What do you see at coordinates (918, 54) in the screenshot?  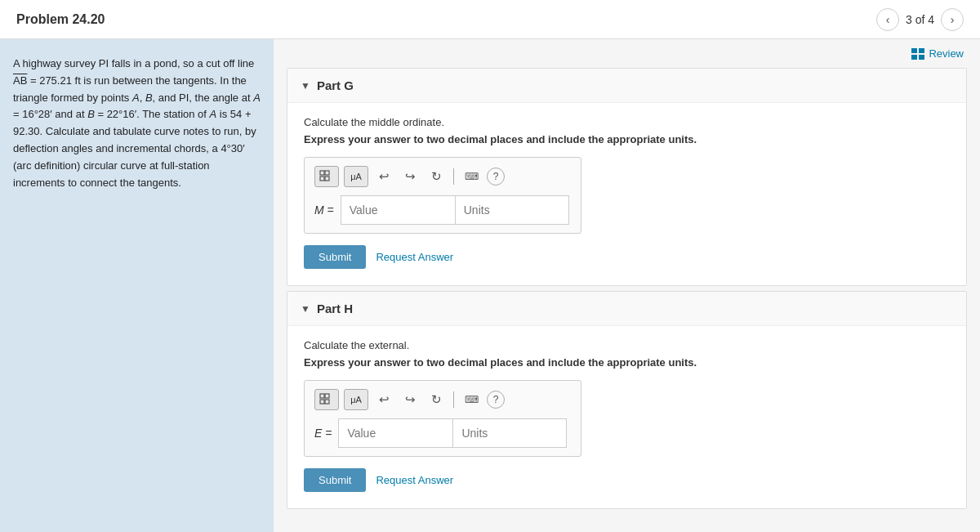 I see `review-icon` at bounding box center [918, 54].